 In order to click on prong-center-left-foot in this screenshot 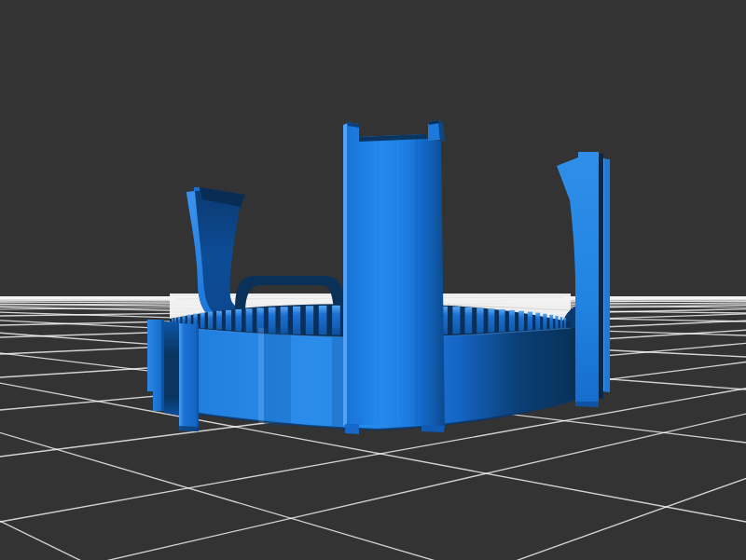, I will do `click(352, 429)`.